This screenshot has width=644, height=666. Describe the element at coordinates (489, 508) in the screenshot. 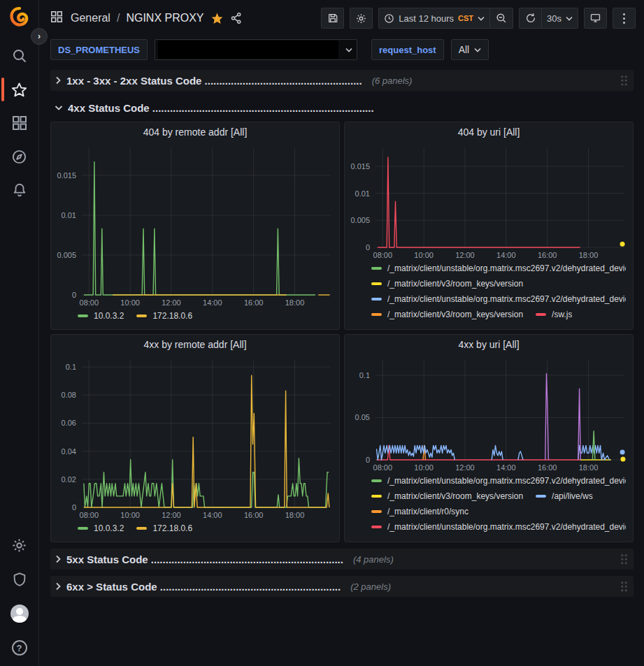

I see `chart-legend: /_matrix/client/unstable/org.matrix.msc2…` at that location.